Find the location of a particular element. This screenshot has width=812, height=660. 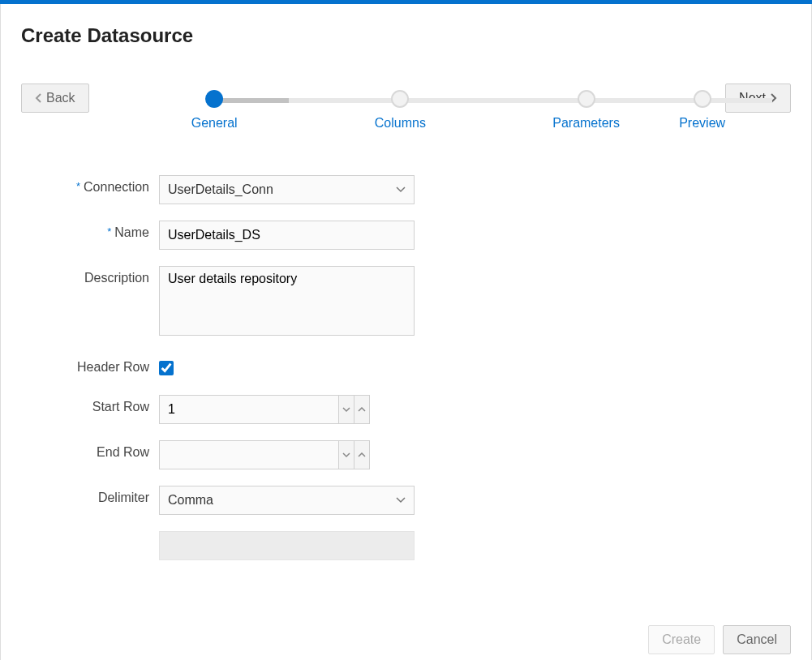

endrow-row: End Row is located at coordinates (414, 455).